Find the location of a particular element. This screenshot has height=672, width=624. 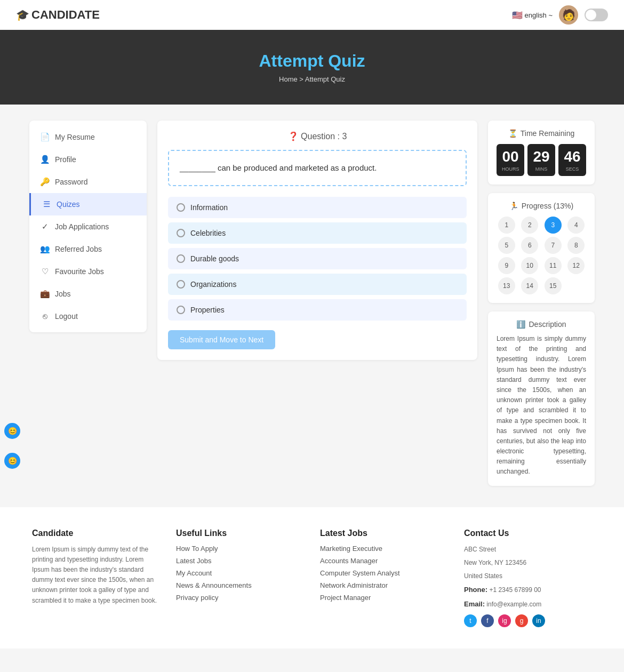

footer-heading-contact: Contact Us is located at coordinates (528, 533).